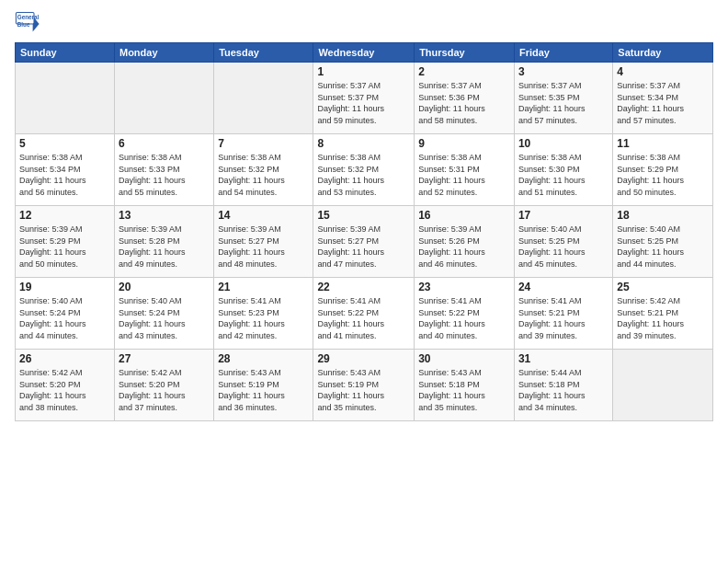 This screenshot has width=728, height=563. What do you see at coordinates (64, 175) in the screenshot?
I see `day-info: Sunrise: 5:38 AM Sunset: 5:34 PM Dayligh…` at bounding box center [64, 175].